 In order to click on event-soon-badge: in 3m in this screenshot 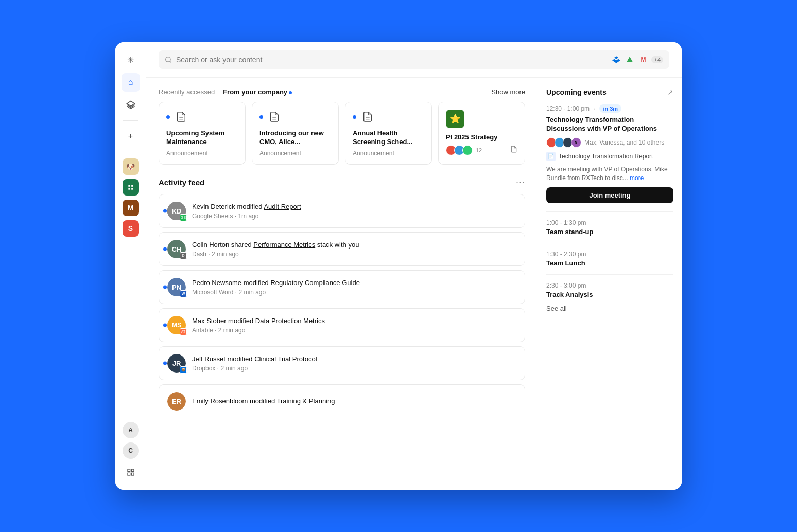, I will do `click(611, 109)`.